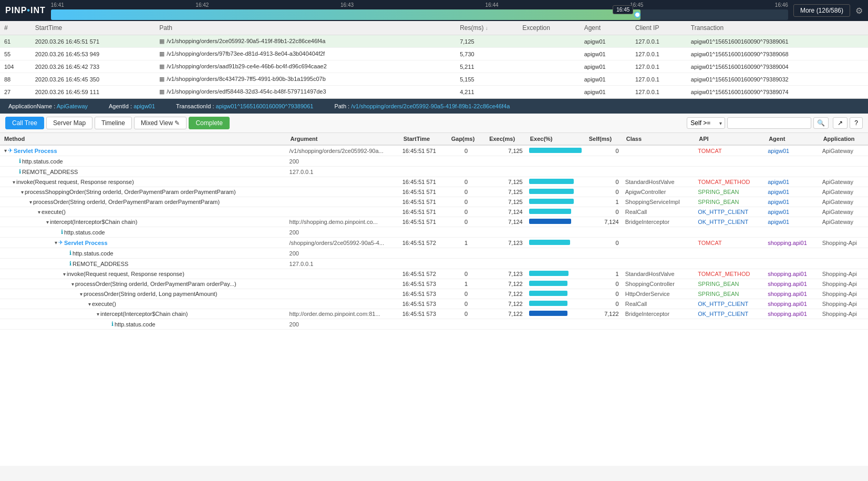 The width and height of the screenshot is (868, 481). What do you see at coordinates (822, 11) in the screenshot?
I see `more-button: More (126/586)` at bounding box center [822, 11].